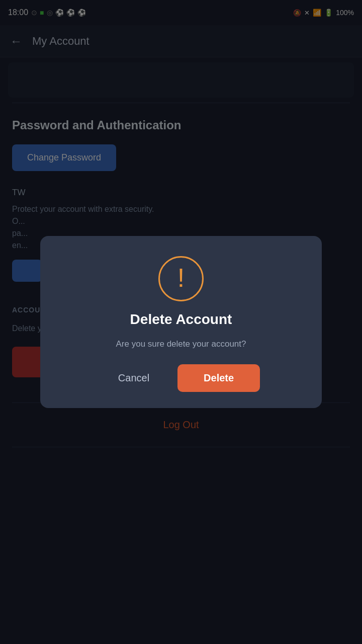 This screenshot has width=362, height=644. Describe the element at coordinates (181, 344) in the screenshot. I see `modal-message: Are you sure delete your account?` at that location.